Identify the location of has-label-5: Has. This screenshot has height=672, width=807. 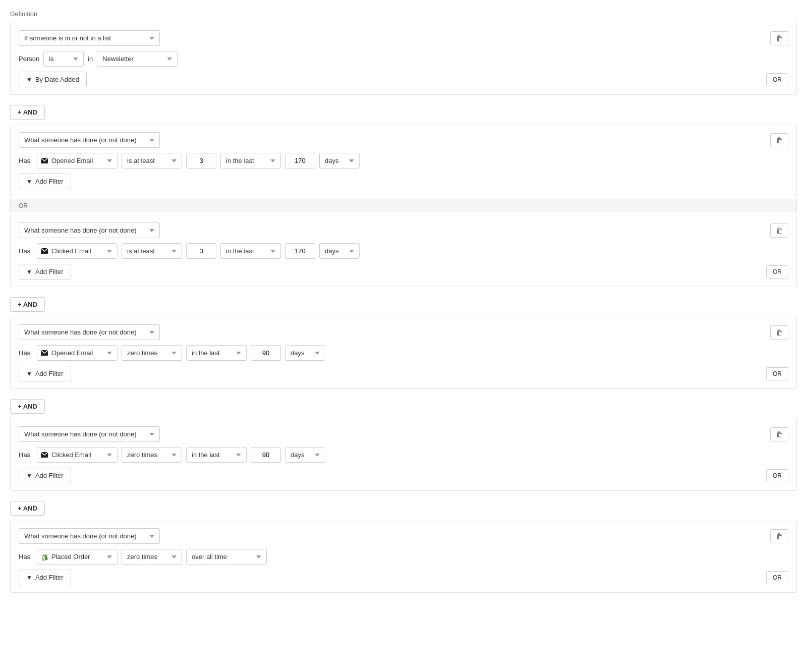
(26, 557).